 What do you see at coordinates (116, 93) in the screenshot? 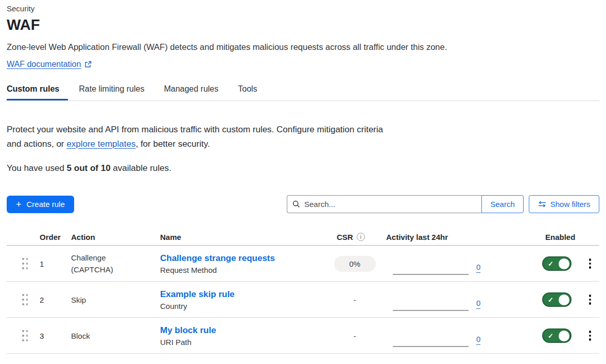
I see `tab-rate-limiting-rules: Rate limiting rules` at bounding box center [116, 93].